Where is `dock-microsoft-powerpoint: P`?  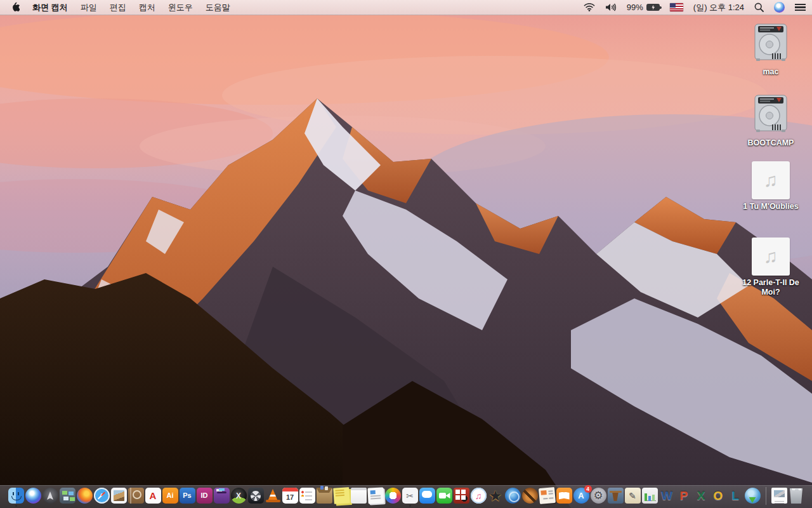 dock-microsoft-powerpoint: P is located at coordinates (684, 495).